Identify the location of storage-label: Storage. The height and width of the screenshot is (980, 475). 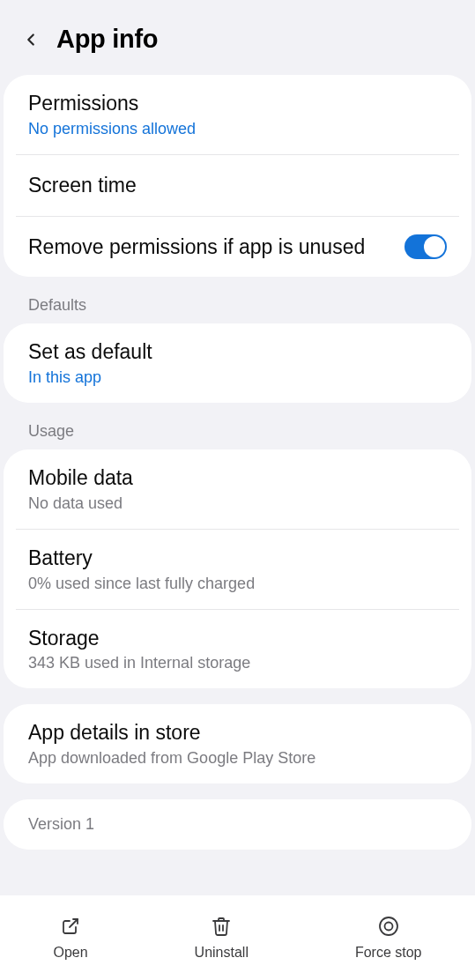
(238, 638).